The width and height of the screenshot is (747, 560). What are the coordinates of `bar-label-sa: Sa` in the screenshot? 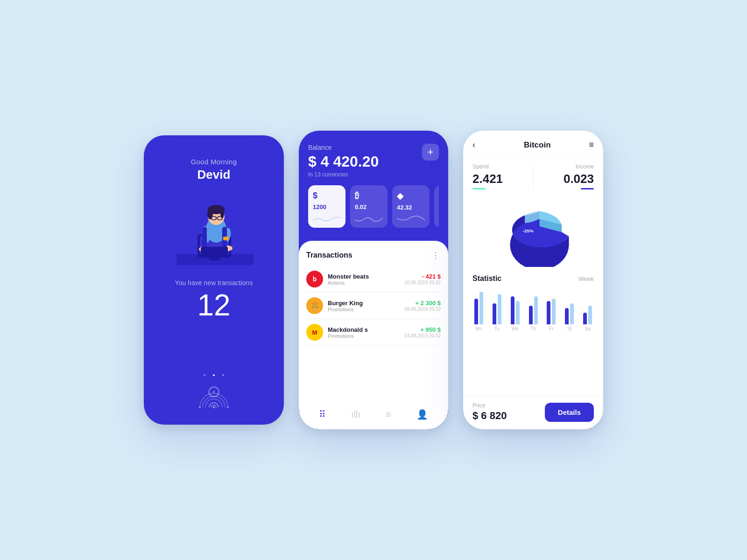 It's located at (587, 329).